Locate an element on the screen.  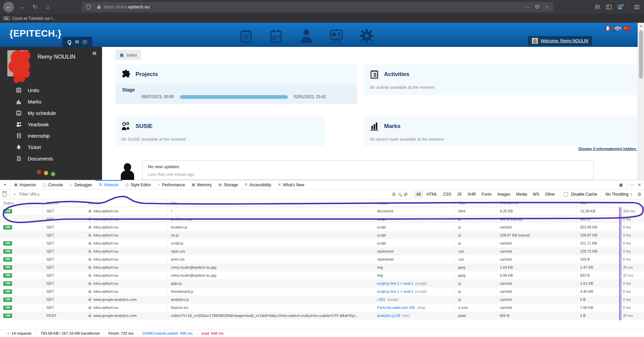
marks-title: Marks is located at coordinates (392, 126).